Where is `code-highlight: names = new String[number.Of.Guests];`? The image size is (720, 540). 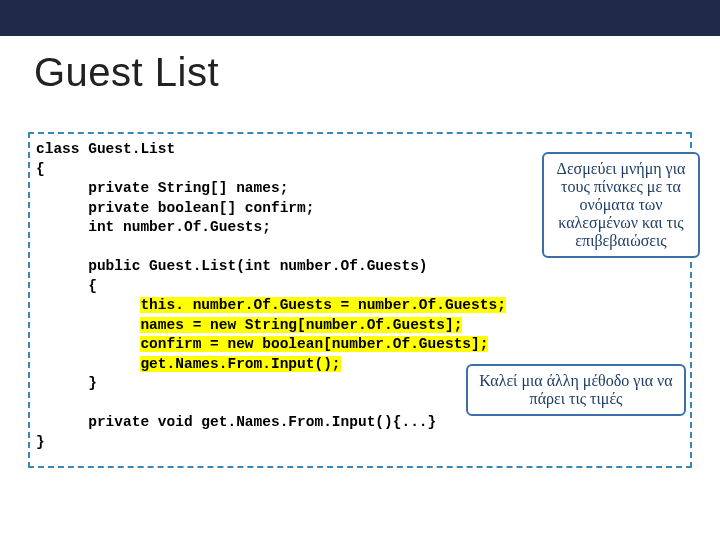 code-highlight: names = new String[number.Of.Guests]; is located at coordinates (301, 325).